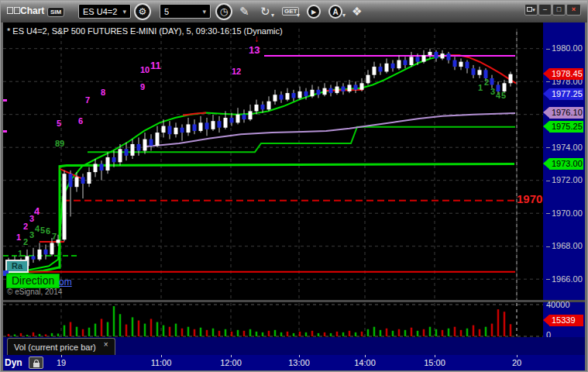  What do you see at coordinates (194, 115) in the screenshot?
I see `red-ma-mid` at bounding box center [194, 115].